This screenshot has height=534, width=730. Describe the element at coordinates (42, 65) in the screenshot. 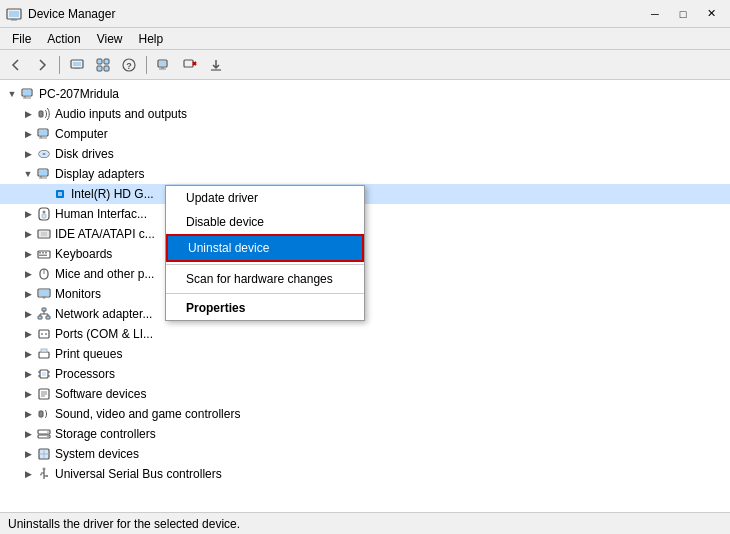

I see `forward-button` at that location.